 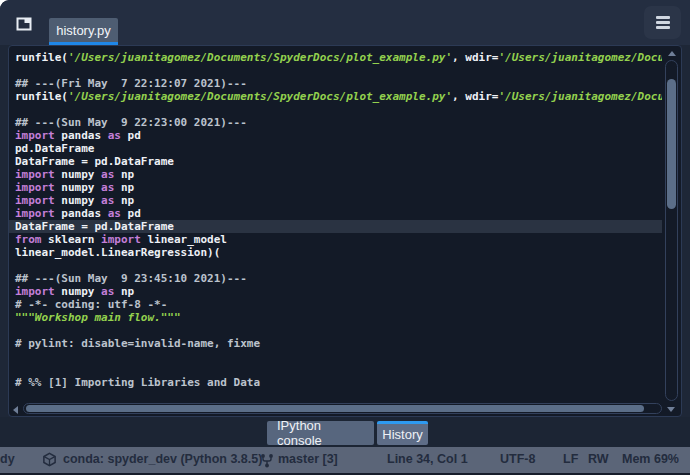 I want to click on code-line: # -*- coding: utf-8 -*-, so click(x=336, y=304).